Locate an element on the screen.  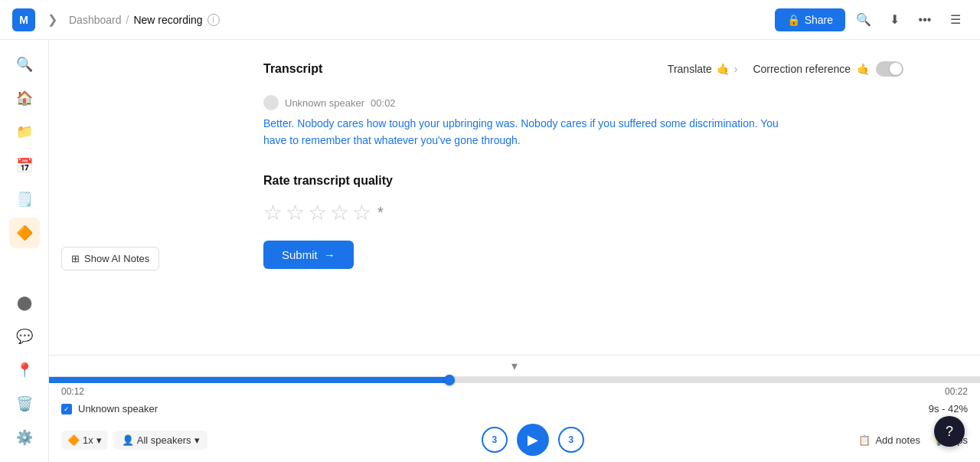
correction-reference: Correction reference 🤙 is located at coordinates (828, 69).